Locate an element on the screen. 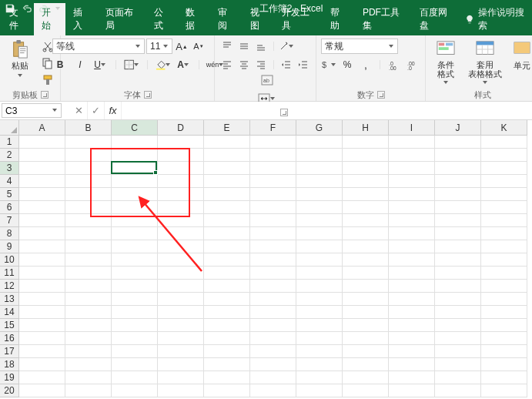 The image size is (532, 399). column-header: J is located at coordinates (458, 128).